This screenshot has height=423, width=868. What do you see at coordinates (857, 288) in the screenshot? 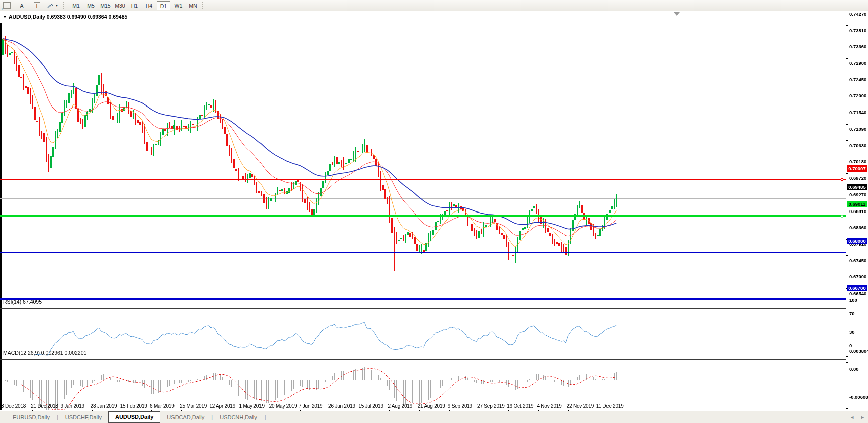
I see `price-level-tag: 0.66700` at bounding box center [857, 288].